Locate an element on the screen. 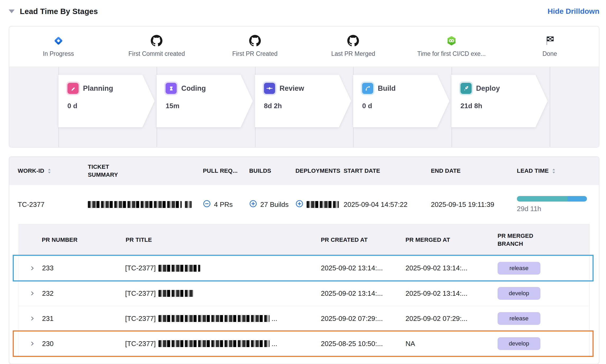  pr-row-231: 231 [TC-2377] ... 2025-09-02 07:29:... 2… is located at coordinates (304, 319).